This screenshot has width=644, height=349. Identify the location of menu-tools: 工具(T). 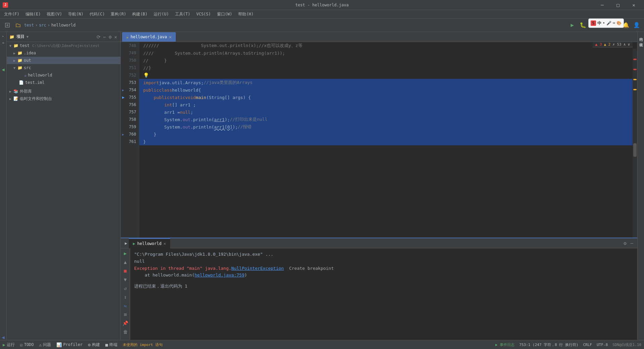
(183, 14).